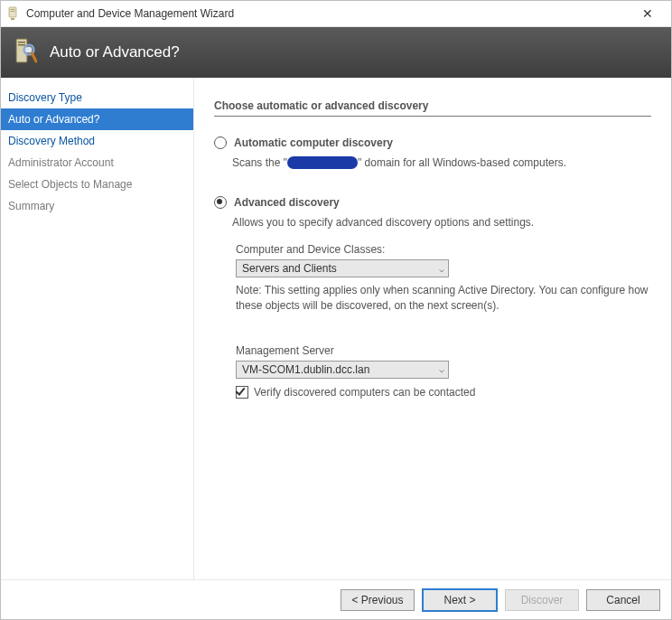 This screenshot has height=620, width=672. I want to click on cancel-button: Cancel, so click(623, 600).